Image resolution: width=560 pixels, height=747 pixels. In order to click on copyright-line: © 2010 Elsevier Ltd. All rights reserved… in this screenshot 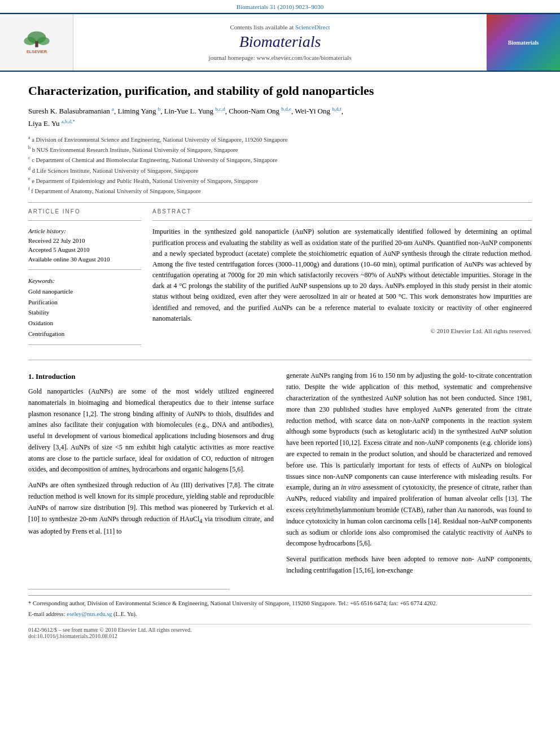, I will do `click(342, 331)`.